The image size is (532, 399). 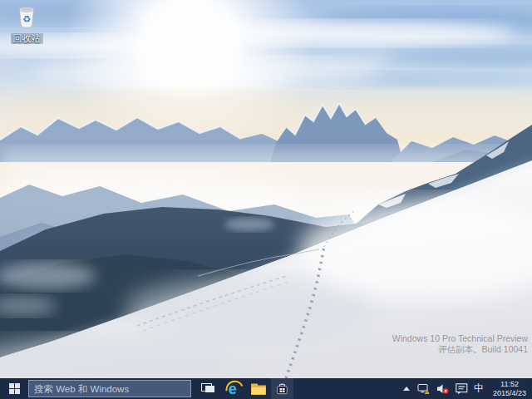 What do you see at coordinates (110, 389) in the screenshot?
I see `taskbar-search` at bounding box center [110, 389].